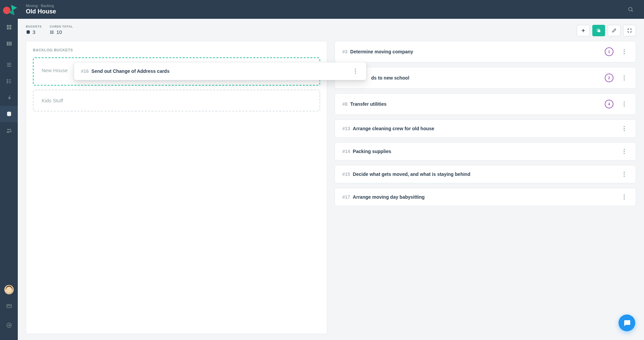 The image size is (644, 340). What do you see at coordinates (9, 81) in the screenshot?
I see `sidebar-item-list` at bounding box center [9, 81].